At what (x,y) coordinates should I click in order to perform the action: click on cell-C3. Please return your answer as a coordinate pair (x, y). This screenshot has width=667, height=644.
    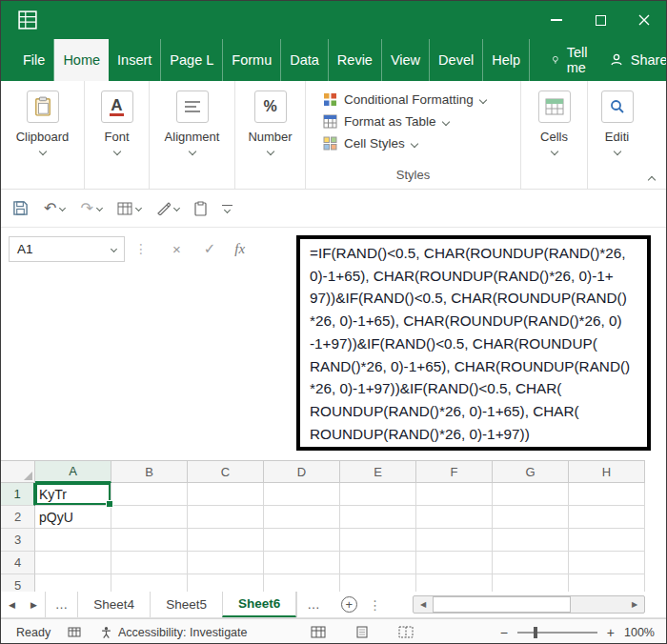
    Looking at the image, I should click on (226, 540).